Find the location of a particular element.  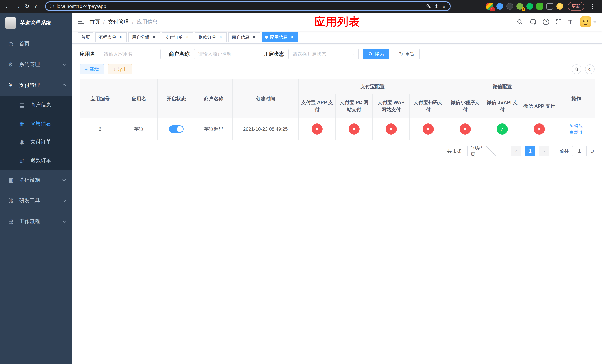

next-page-button: › is located at coordinates (544, 151).